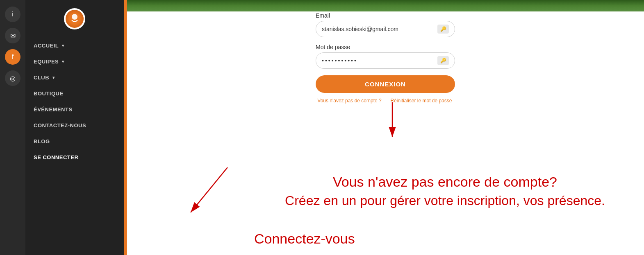 Image resolution: width=644 pixels, height=255 pixels. Describe the element at coordinates (443, 61) in the screenshot. I see `password-autofill-icon: 🔑` at that location.